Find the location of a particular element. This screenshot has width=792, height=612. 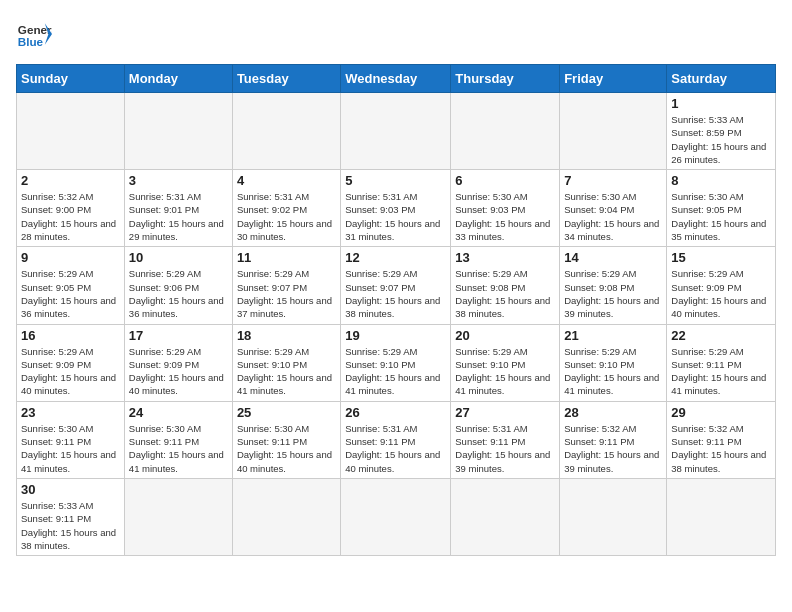

page-header: General Blue is located at coordinates (396, 34).